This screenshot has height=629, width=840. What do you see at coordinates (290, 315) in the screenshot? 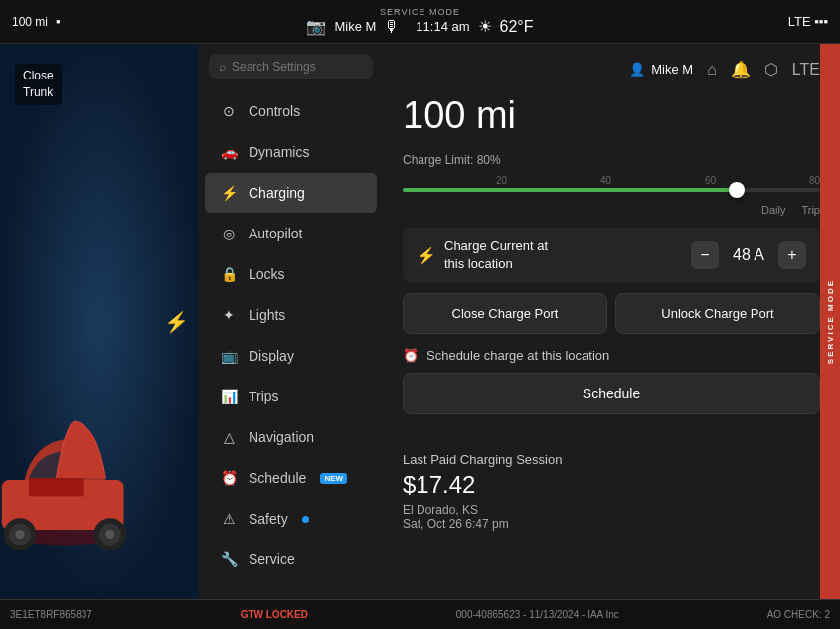
I see `sidebar-item-lights: ✦Lights` at bounding box center [290, 315].